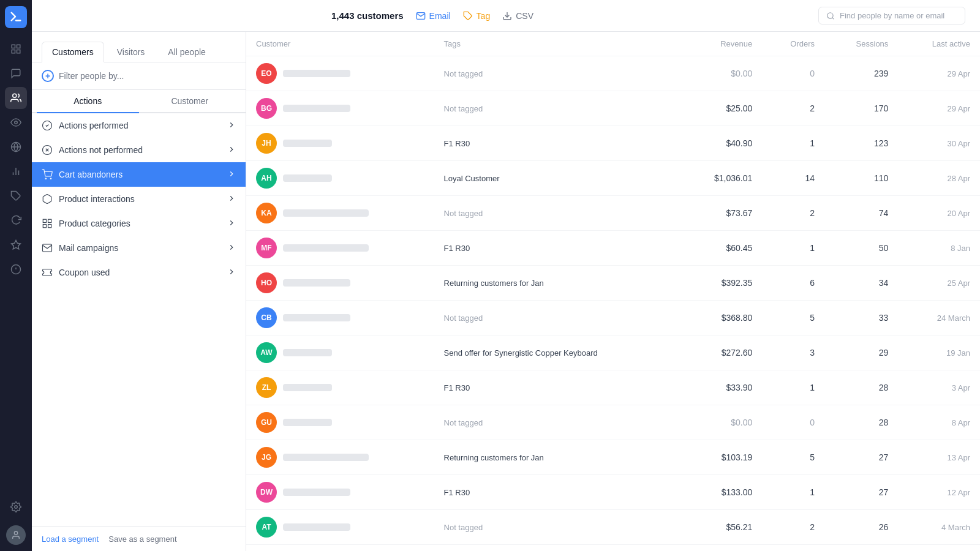 Image resolution: width=980 pixels, height=551 pixels. Describe the element at coordinates (793, 213) in the screenshot. I see `cell-orders: 2` at that location.